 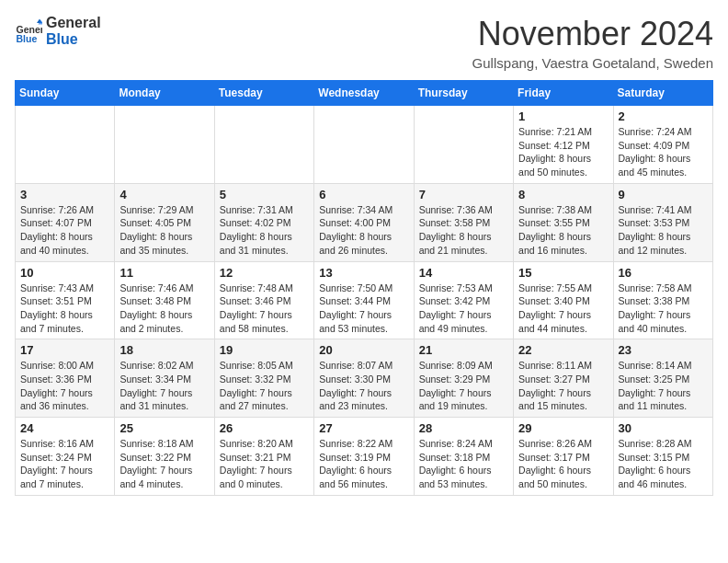 I want to click on calendar-cell: 26Sunrise: 8:20 AM Sunset: 3:21 PM Dayli…, so click(x=264, y=456).